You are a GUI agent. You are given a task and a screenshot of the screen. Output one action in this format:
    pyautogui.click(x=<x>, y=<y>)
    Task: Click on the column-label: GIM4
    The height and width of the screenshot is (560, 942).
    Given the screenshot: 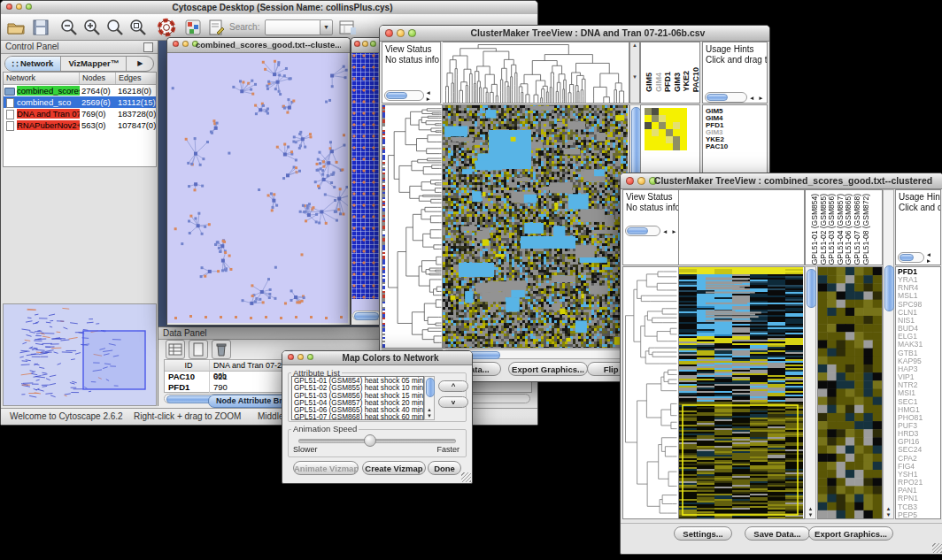 What is the action you would take?
    pyautogui.click(x=659, y=82)
    